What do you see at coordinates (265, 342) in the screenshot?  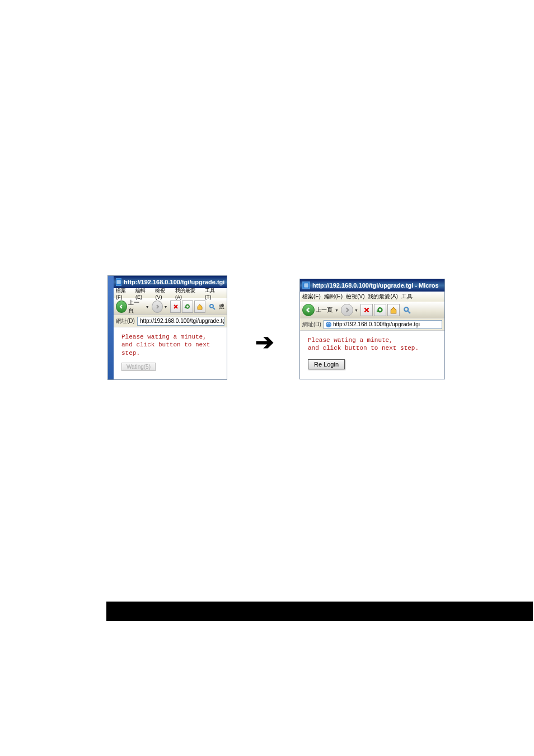 I see `arrow-icon: ➔` at bounding box center [265, 342].